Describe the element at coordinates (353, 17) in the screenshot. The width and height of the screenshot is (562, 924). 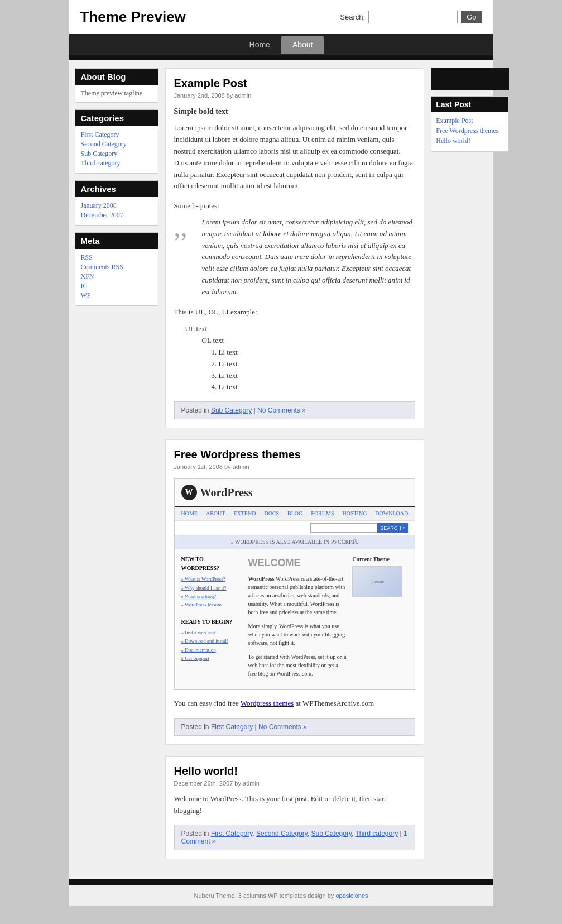
I see `search-label: Search:` at that location.